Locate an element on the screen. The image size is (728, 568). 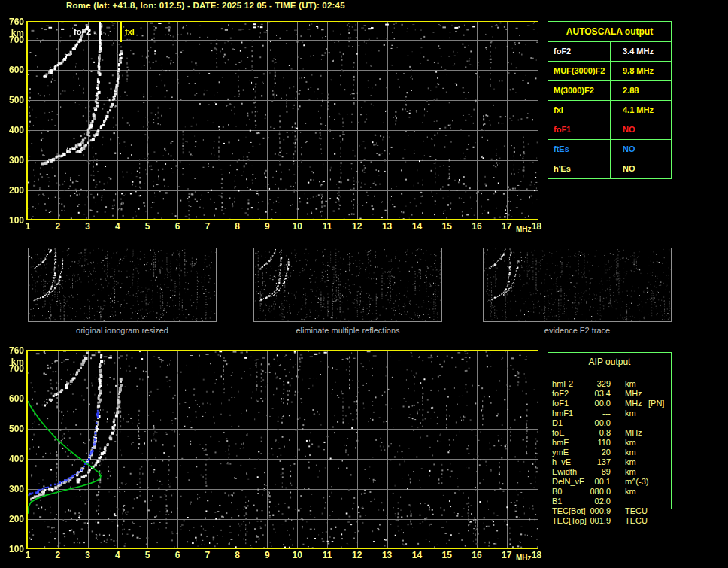
table-row: TEC[Top]001.9TECU is located at coordinates (623, 521).